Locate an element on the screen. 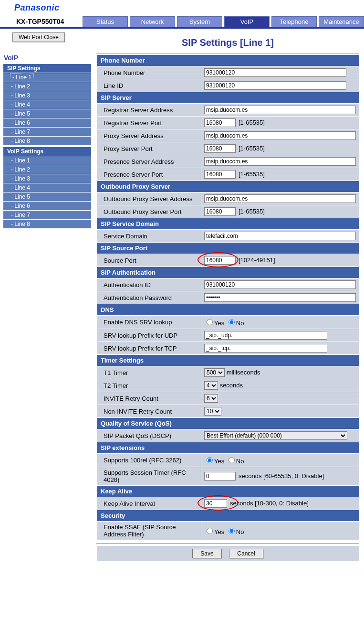 The width and height of the screenshot is (364, 641). sidebar-item-line-6-voip: - Line 6 is located at coordinates (48, 206).